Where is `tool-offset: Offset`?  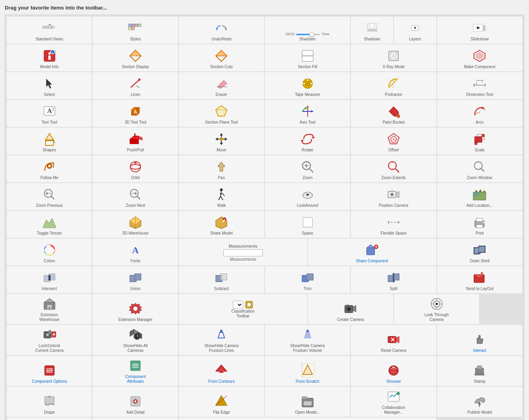
tool-offset: Offset is located at coordinates (394, 141).